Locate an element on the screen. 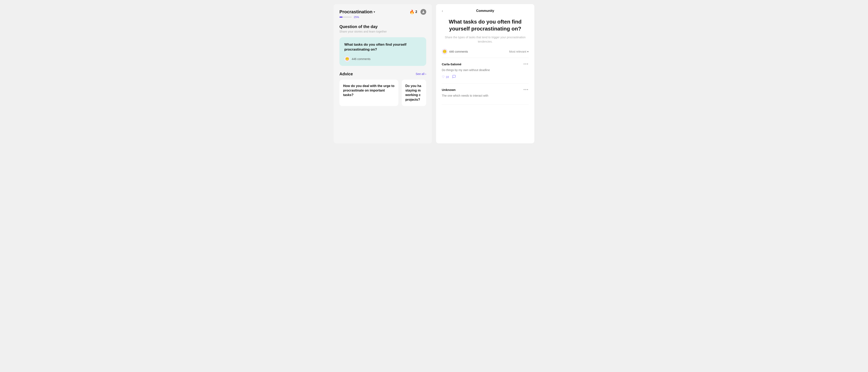  comment-header-2: Unknown ••• is located at coordinates (485, 90).